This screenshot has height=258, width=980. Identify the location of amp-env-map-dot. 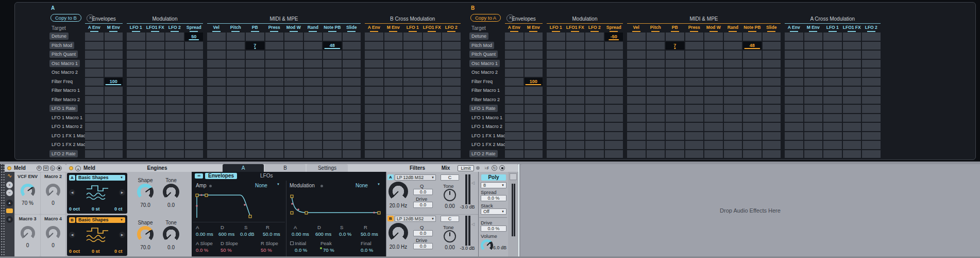
(210, 186).